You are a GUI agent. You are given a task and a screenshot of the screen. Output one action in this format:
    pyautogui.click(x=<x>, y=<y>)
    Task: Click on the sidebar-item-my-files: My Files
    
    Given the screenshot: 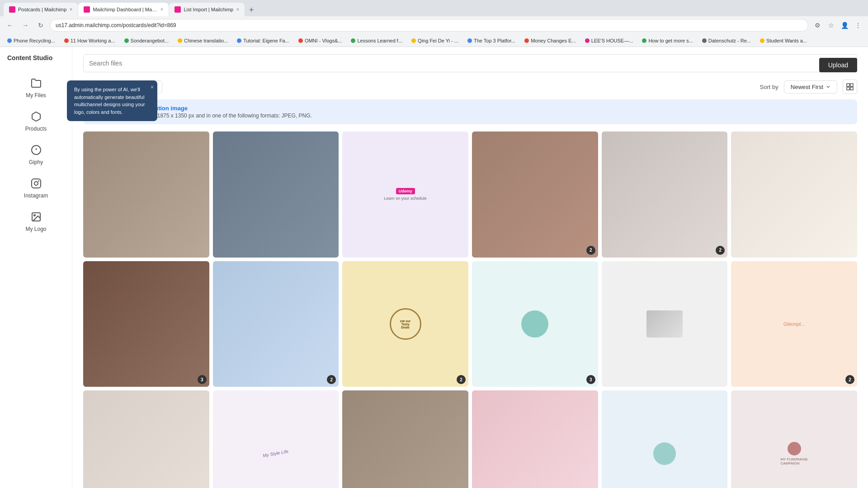 What is the action you would take?
    pyautogui.click(x=36, y=88)
    